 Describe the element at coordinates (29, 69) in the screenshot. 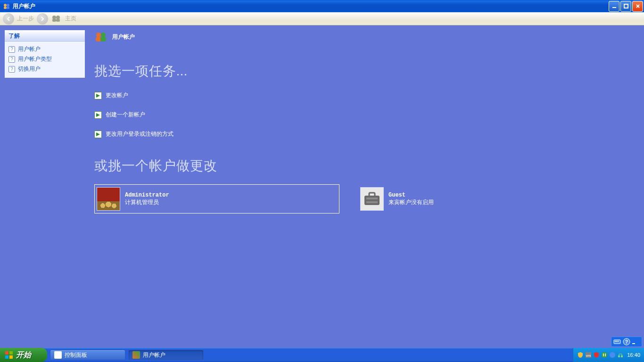

I see `sidebar-item-label: 切换用户` at that location.